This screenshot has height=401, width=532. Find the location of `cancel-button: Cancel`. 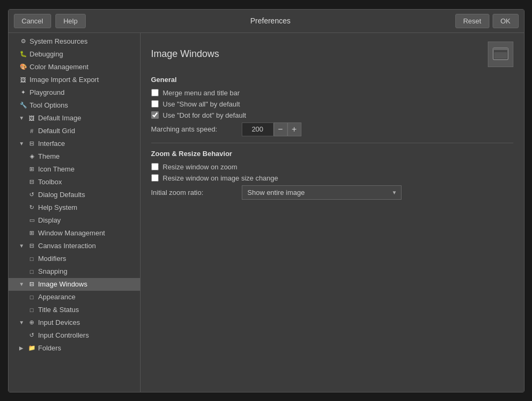

cancel-button: Cancel is located at coordinates (32, 21).